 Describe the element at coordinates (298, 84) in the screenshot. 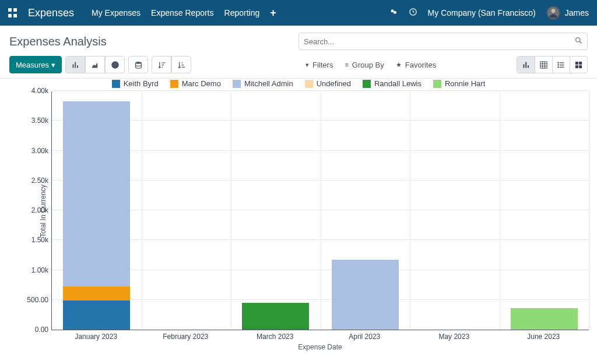

I see `chart-legend: Keith ByrdMarc DemoMitchell AdminUndefin…` at that location.